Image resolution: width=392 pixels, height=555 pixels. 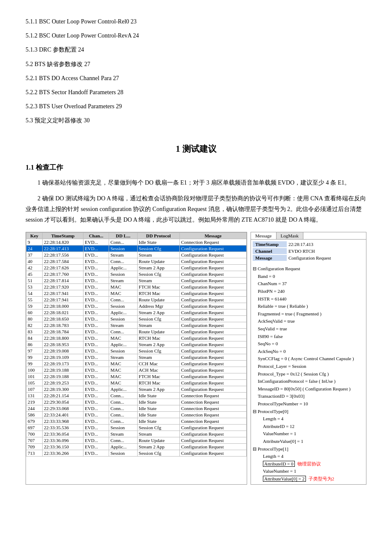 What do you see at coordinates (136, 447) in the screenshot?
I see `table-row: 70922:33:36.150EVD...Applic...Stream 2 A…` at bounding box center [136, 447].